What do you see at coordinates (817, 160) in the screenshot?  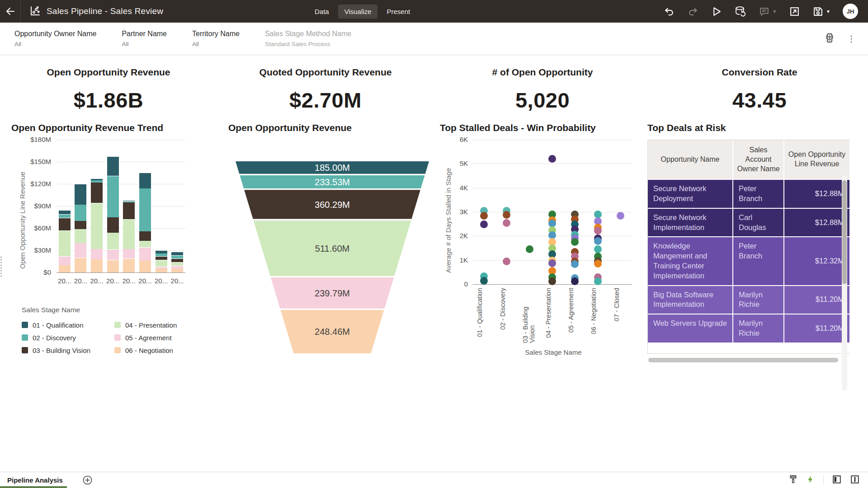 I see `table-header-cell: Open Opportunity Line Revenue` at bounding box center [817, 160].